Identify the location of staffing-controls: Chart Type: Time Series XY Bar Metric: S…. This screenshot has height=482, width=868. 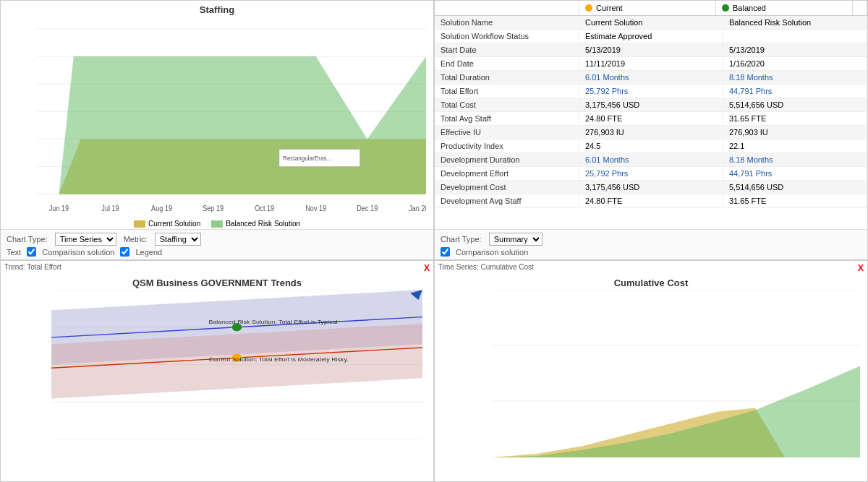
(217, 244).